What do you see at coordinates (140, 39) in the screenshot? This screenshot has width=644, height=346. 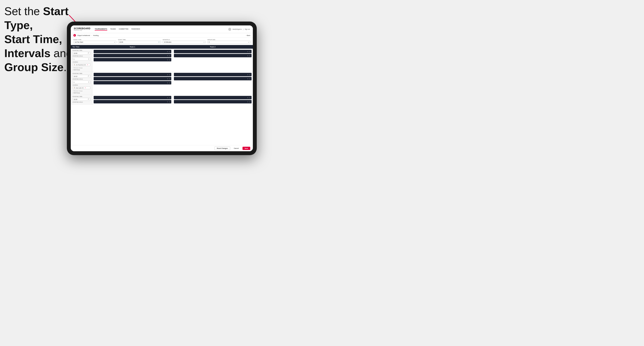 I see `start-time-label: Start Time` at bounding box center [140, 39].